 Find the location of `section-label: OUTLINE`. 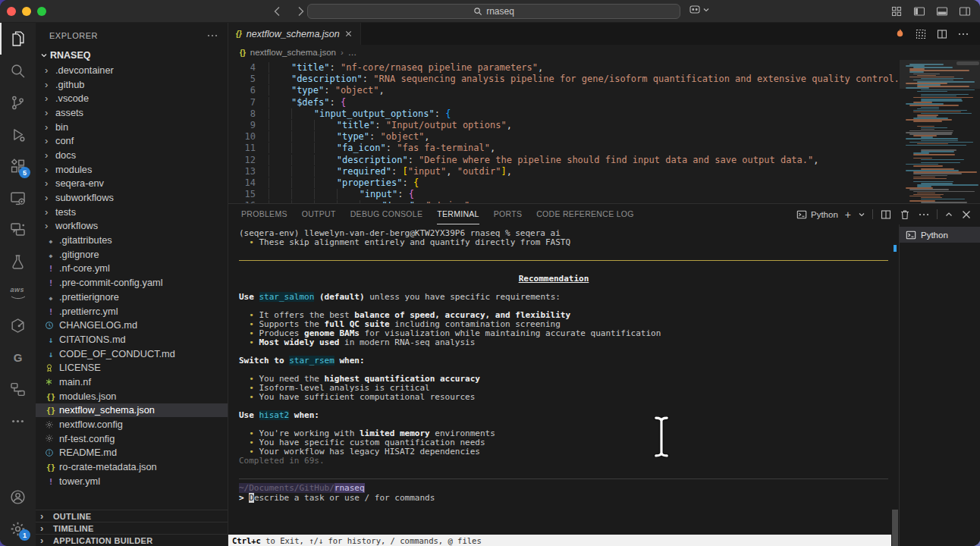

section-label: OUTLINE is located at coordinates (72, 516).